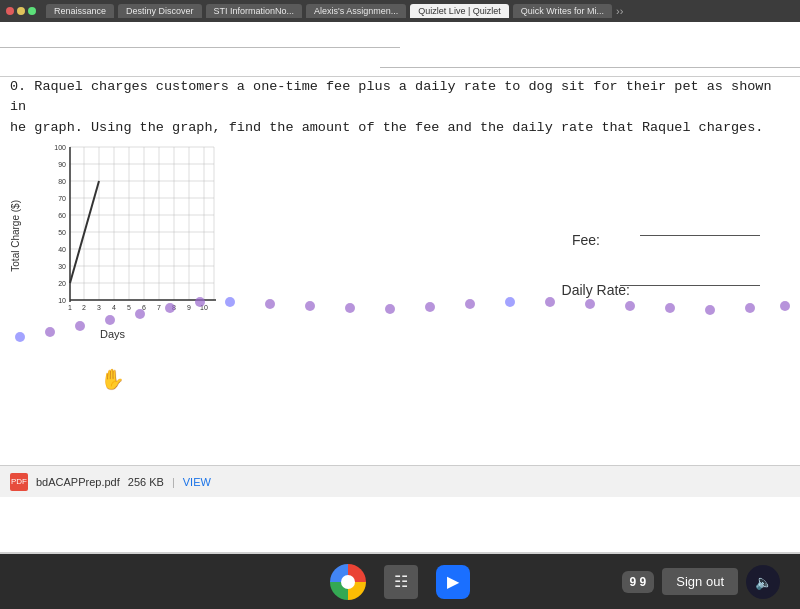 Image resolution: width=800 pixels, height=609 pixels. What do you see at coordinates (99, 307) in the screenshot?
I see `svg-text: 3` at bounding box center [99, 307].